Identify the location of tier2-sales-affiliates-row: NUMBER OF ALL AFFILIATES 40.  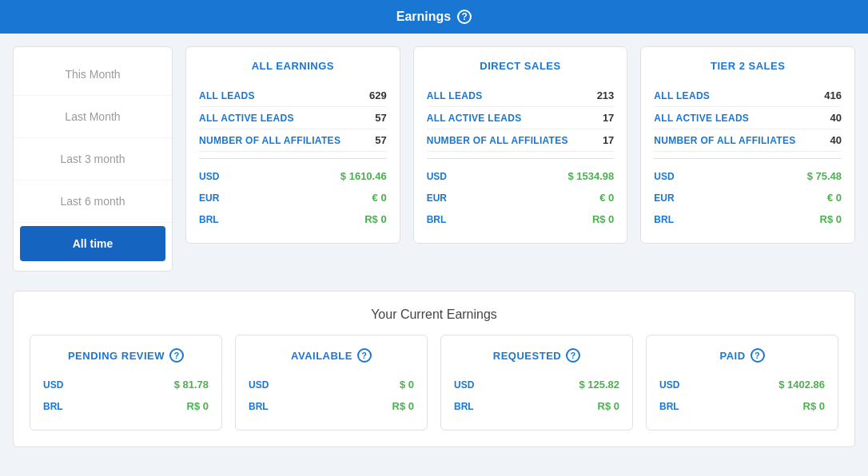
(748, 141).